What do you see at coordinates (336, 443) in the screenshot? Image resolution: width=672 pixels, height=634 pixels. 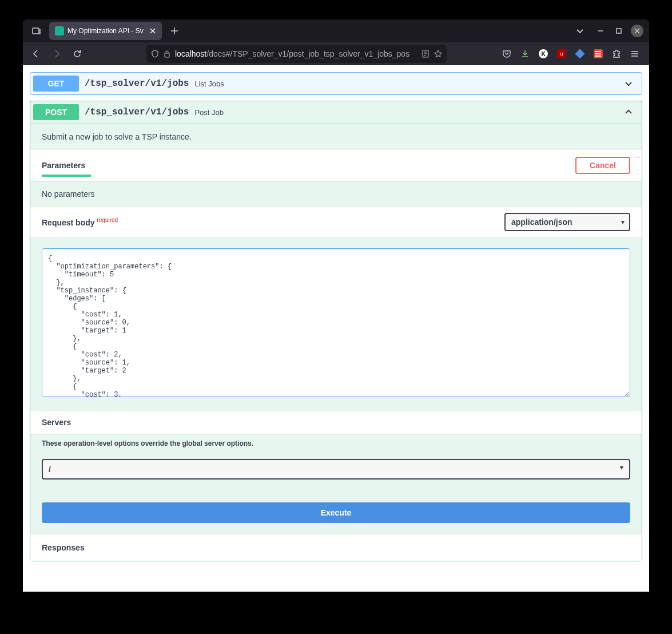 I see `servers-note: These operation-level options override t…` at bounding box center [336, 443].